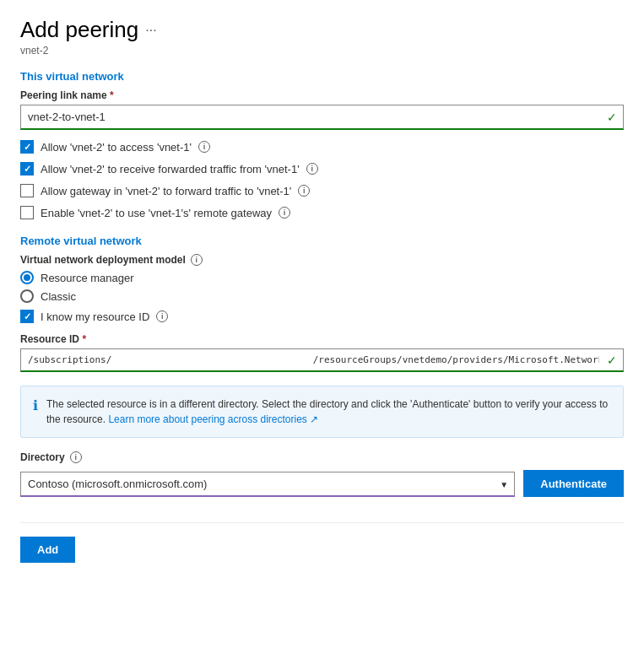  Describe the element at coordinates (612, 117) in the screenshot. I see `input-valid-icon: ✓` at that location.